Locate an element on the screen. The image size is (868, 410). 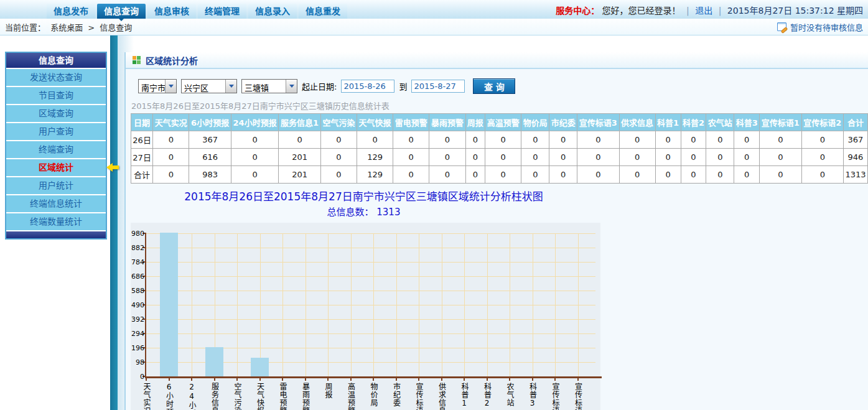
table-cell: 合计 is located at coordinates (142, 175).